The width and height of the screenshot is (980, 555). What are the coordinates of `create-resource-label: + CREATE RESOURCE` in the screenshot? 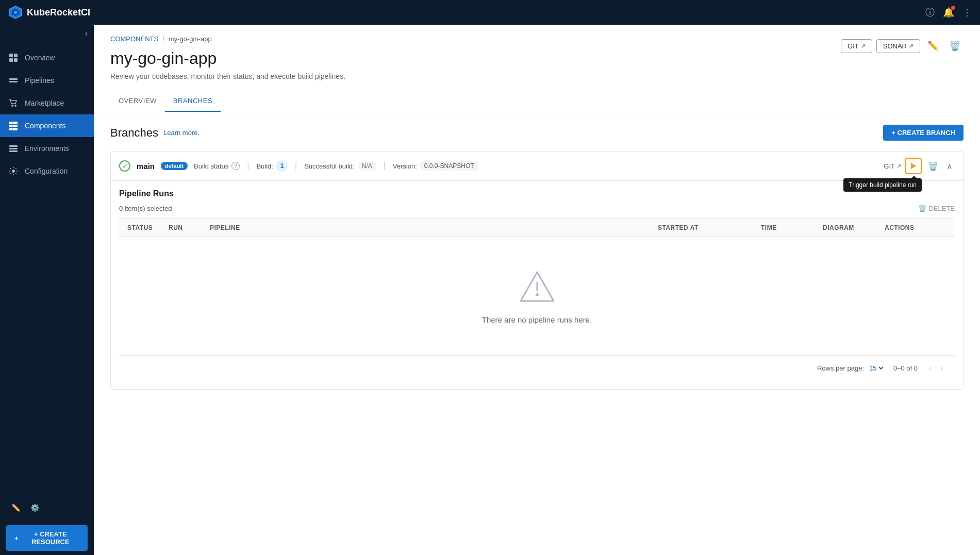 It's located at (51, 538).